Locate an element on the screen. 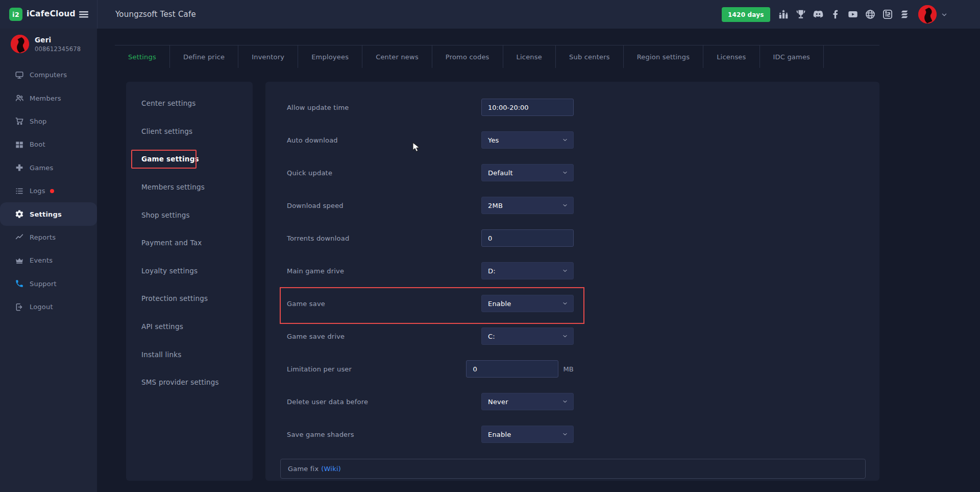 This screenshot has width=980, height=492. tab-licenses: Licenses is located at coordinates (731, 57).